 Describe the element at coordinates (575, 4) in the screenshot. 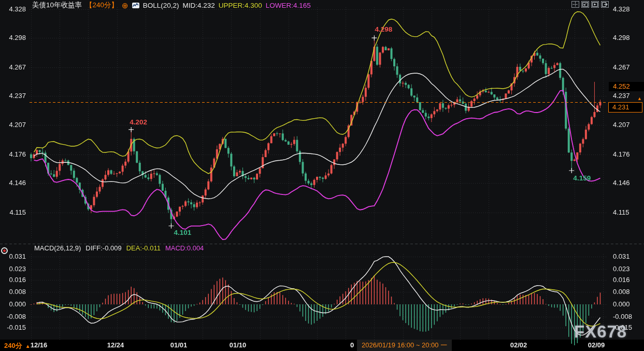

I see `move-icon` at that location.